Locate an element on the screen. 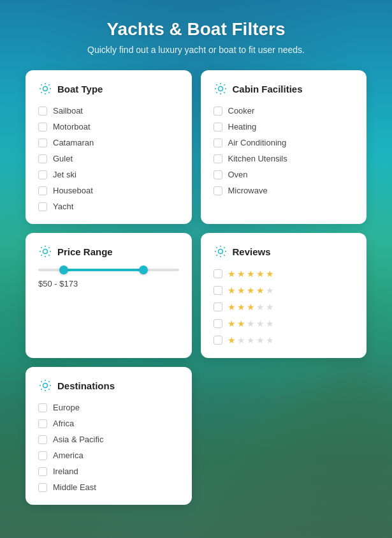  boat-type-item: Yacht is located at coordinates (108, 207).